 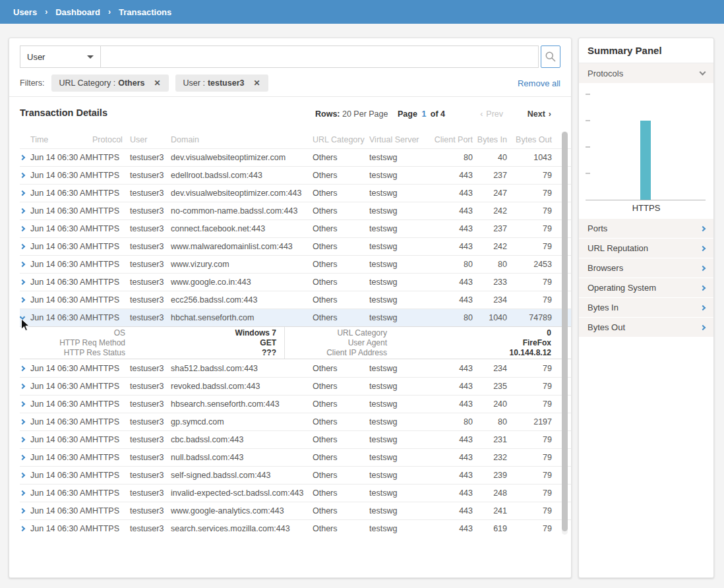 I want to click on prev-page-button: ‹Prev, so click(x=492, y=114).